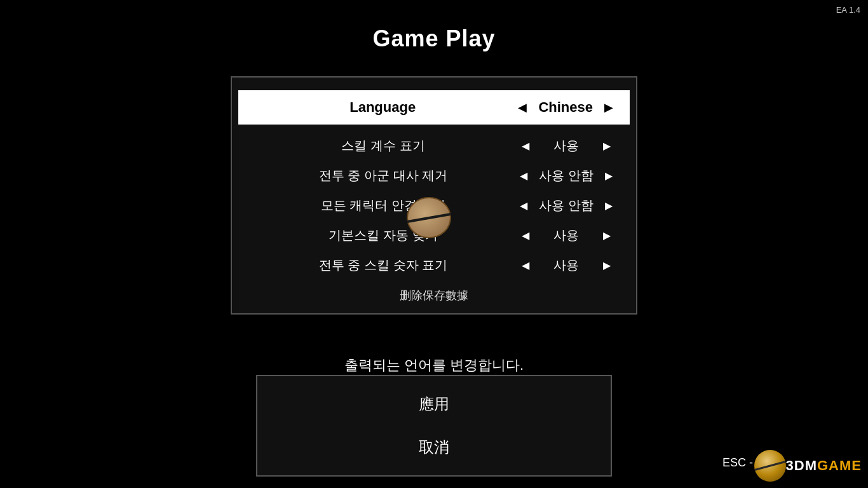 The image size is (868, 488). I want to click on skill-display-value: 사용, so click(566, 146).